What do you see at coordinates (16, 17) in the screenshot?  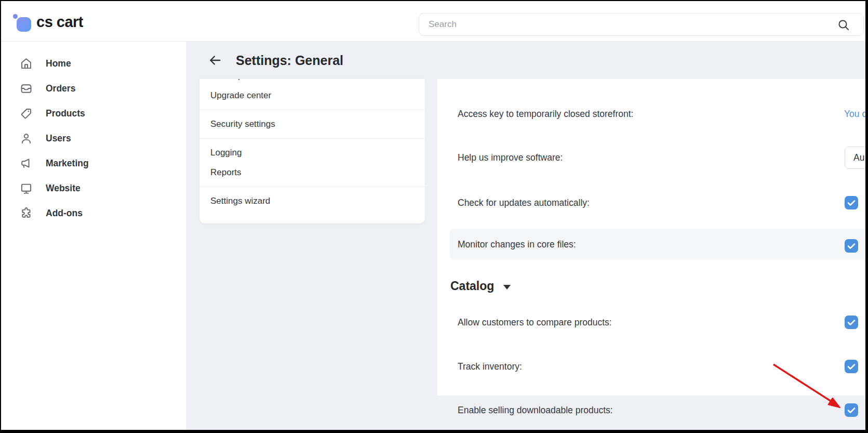 I see `logo-dot-icon` at bounding box center [16, 17].